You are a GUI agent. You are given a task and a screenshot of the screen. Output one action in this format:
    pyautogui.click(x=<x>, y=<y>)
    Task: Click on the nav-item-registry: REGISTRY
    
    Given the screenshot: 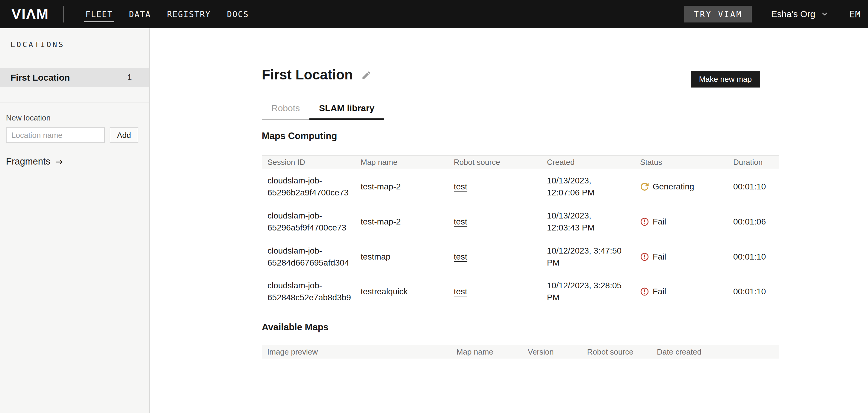 What is the action you would take?
    pyautogui.click(x=189, y=14)
    